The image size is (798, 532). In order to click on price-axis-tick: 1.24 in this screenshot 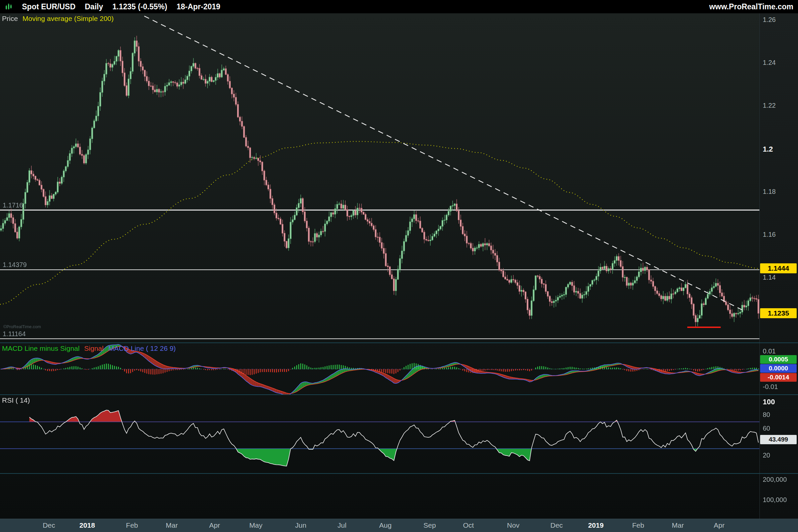, I will do `click(769, 62)`.